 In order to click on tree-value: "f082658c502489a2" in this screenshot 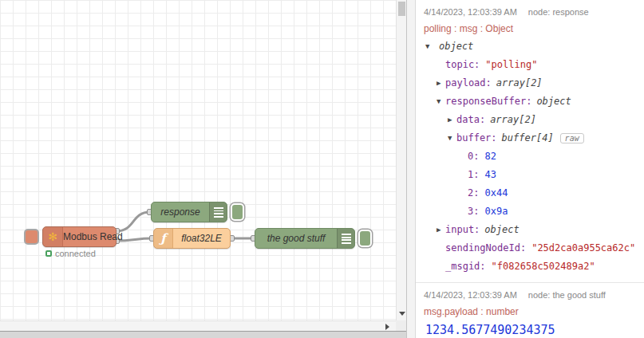, I will do `click(543, 266)`.